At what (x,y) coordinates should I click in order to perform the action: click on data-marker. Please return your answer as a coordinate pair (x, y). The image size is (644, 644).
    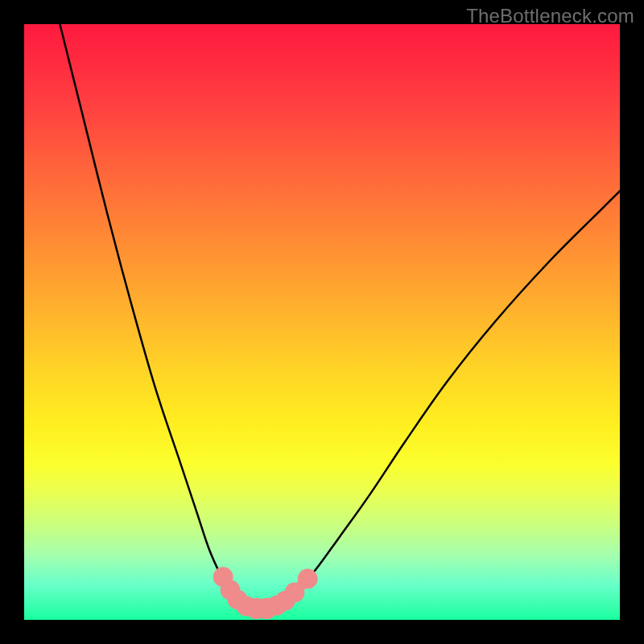
    Looking at the image, I should click on (308, 580).